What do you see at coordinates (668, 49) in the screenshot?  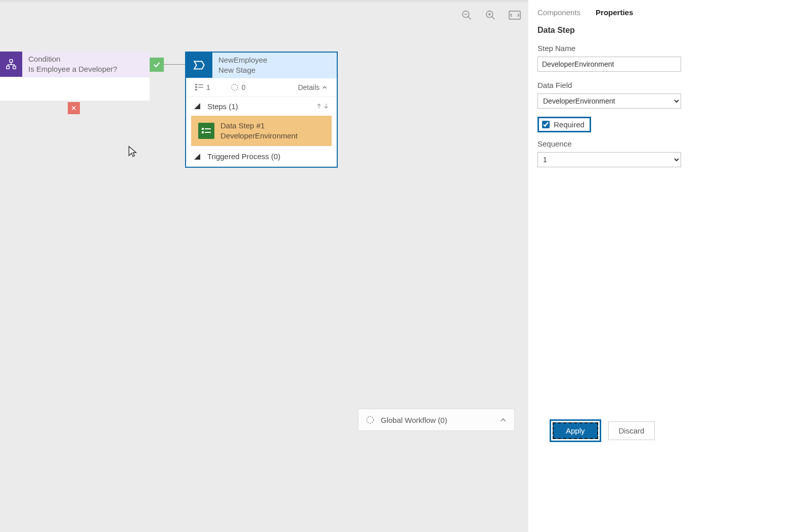 I see `step-name-label: Step Name` at bounding box center [668, 49].